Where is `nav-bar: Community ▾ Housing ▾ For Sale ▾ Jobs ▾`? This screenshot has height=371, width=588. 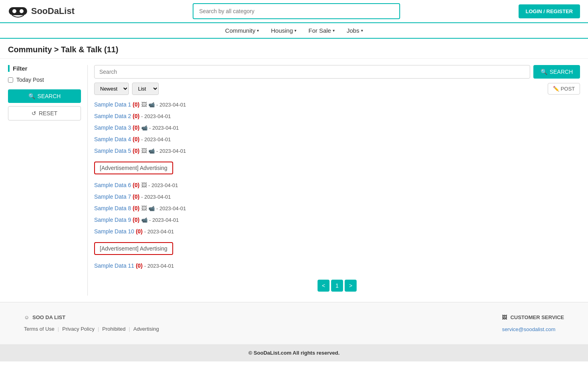 nav-bar: Community ▾ Housing ▾ For Sale ▾ Jobs ▾ is located at coordinates (294, 31).